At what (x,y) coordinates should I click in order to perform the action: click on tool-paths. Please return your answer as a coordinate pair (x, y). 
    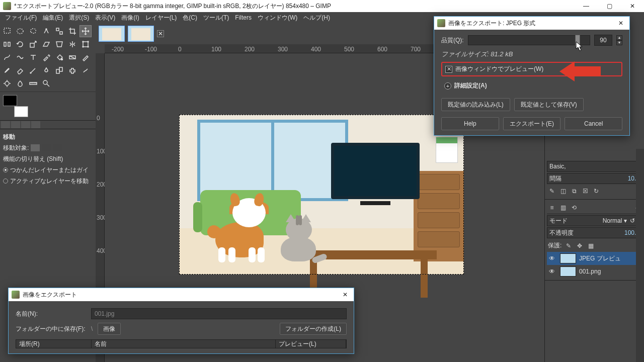
    Looking at the image, I should click on (7, 57).